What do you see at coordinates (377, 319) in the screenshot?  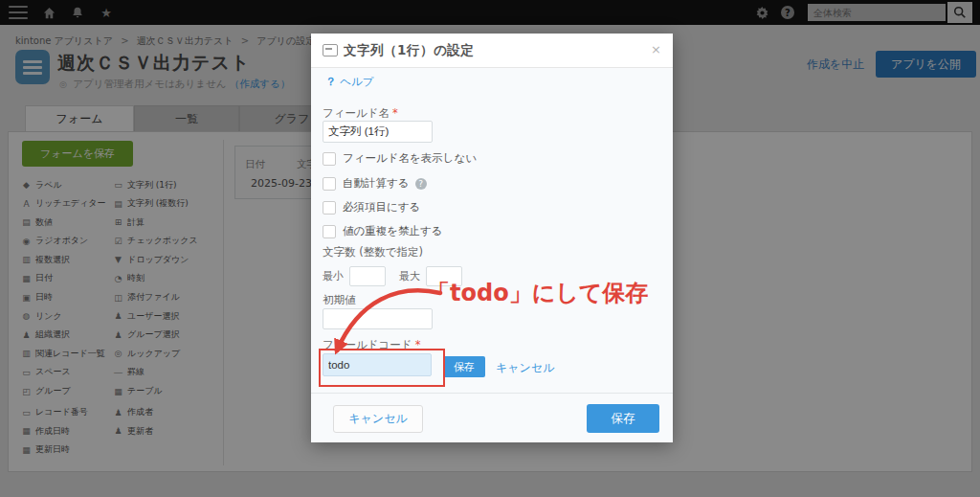 I see `default-value-input` at bounding box center [377, 319].